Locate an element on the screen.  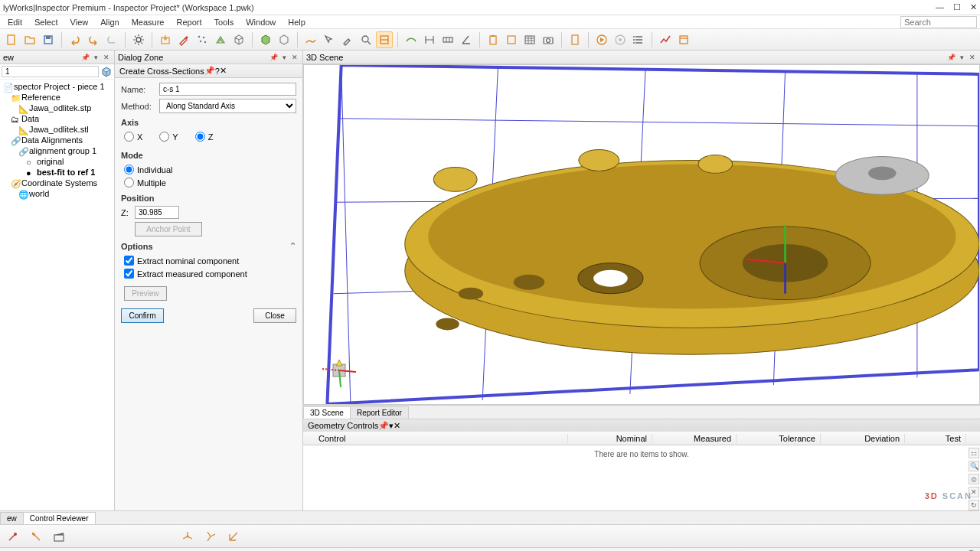
menu-help: Help is located at coordinates (297, 22).